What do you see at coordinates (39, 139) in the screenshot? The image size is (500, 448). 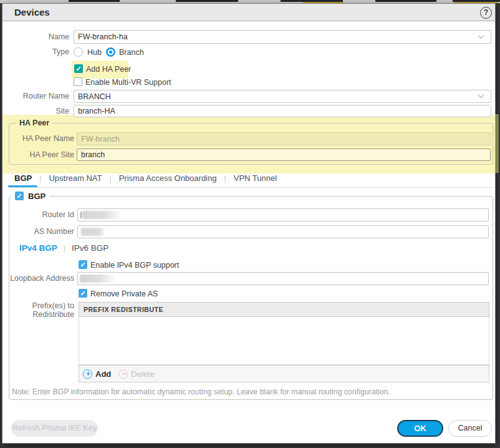 I see `ha-peer-name-label: HA Peer Name` at bounding box center [39, 139].